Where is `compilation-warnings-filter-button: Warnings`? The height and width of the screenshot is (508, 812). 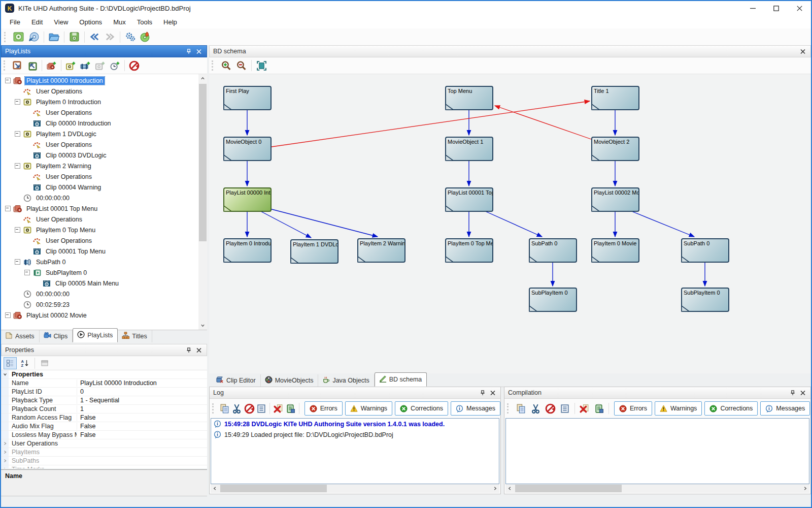
compilation-warnings-filter-button: Warnings is located at coordinates (678, 408).